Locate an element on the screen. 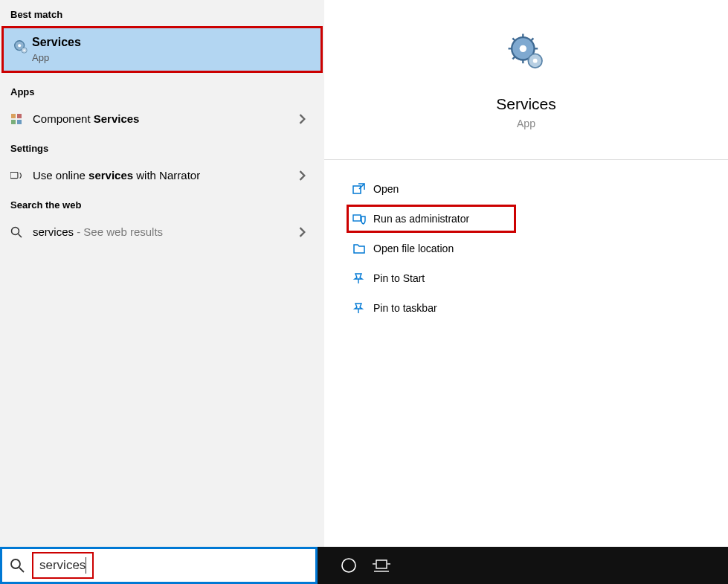 Image resolution: width=728 pixels, height=584 pixels. best-match-subtitle: App is located at coordinates (171, 58).